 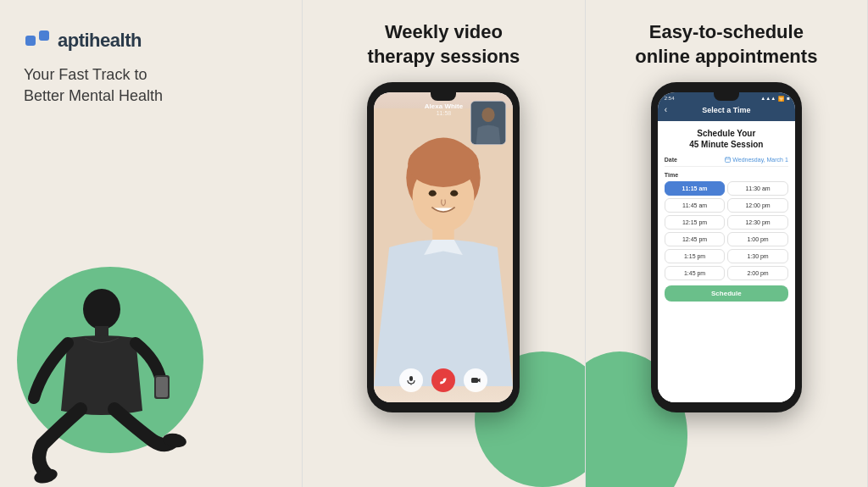 I want to click on pip-person-svg, so click(x=488, y=123).